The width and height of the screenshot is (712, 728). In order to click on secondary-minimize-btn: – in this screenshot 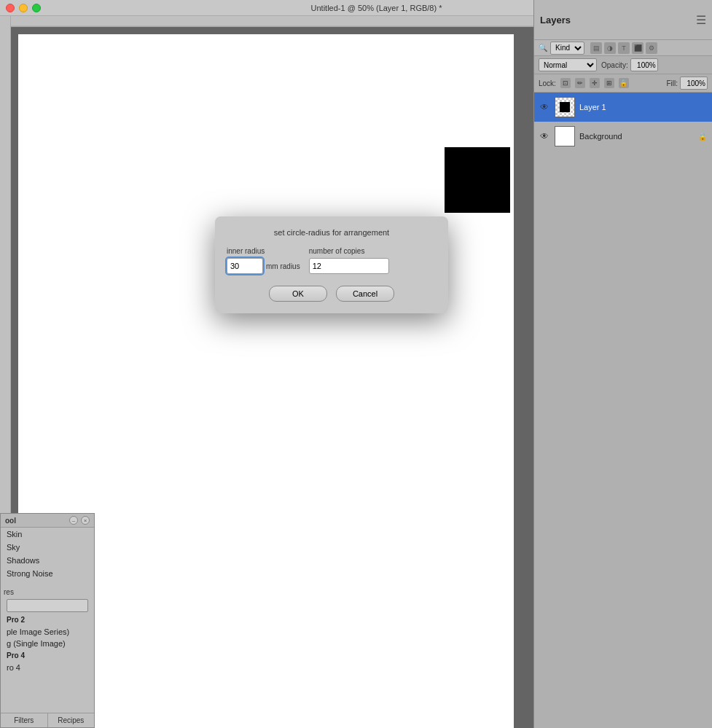, I will do `click(74, 520)`.